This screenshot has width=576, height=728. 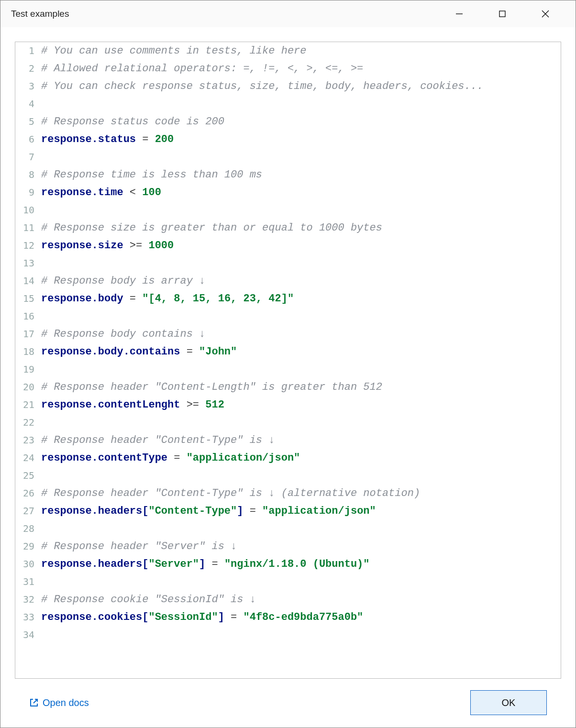 What do you see at coordinates (288, 157) in the screenshot?
I see `code-line: 7` at bounding box center [288, 157].